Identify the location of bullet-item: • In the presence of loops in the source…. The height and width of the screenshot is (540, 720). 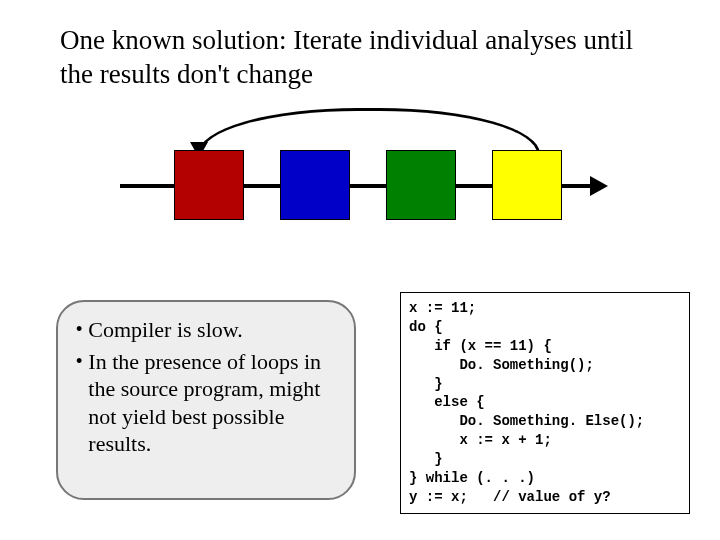
(206, 403).